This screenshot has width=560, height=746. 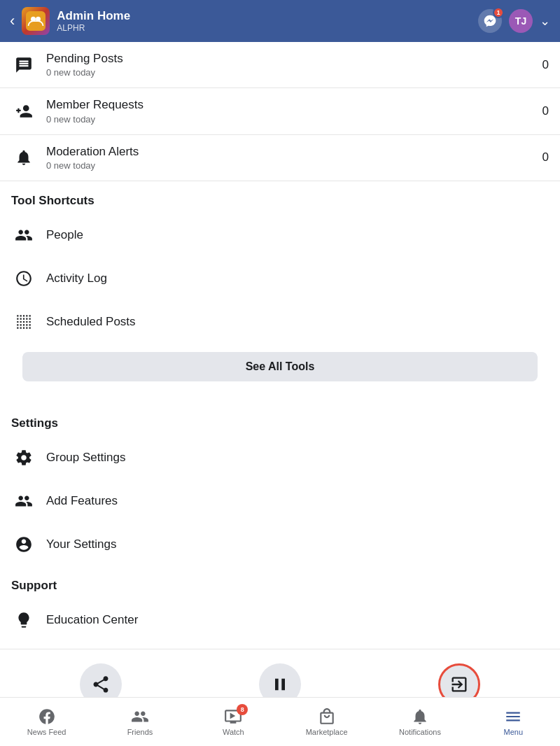 I want to click on nav-marketplace-label: Marketplace, so click(x=327, y=732).